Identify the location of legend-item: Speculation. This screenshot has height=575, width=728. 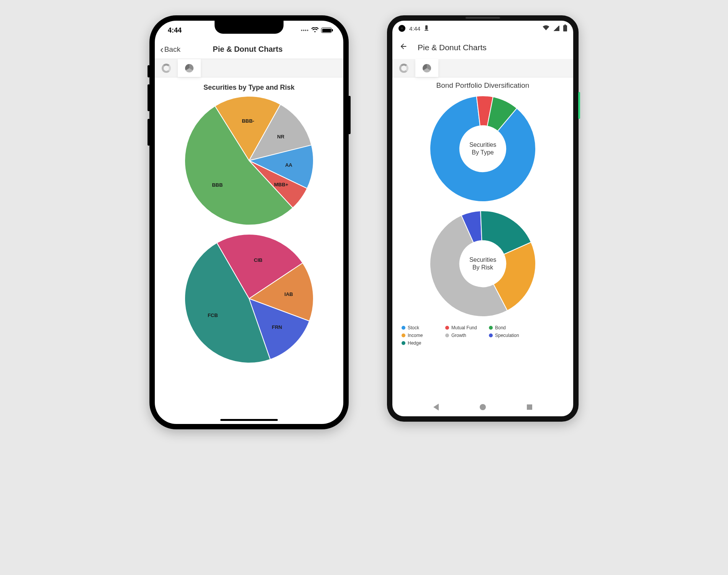
(507, 335).